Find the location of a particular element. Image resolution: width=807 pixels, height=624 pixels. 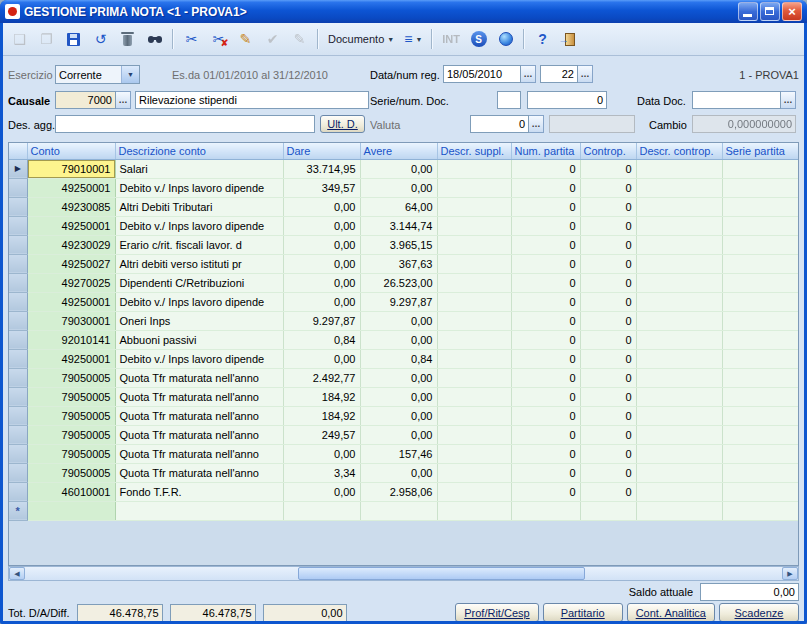

data-doc-input is located at coordinates (736, 100).